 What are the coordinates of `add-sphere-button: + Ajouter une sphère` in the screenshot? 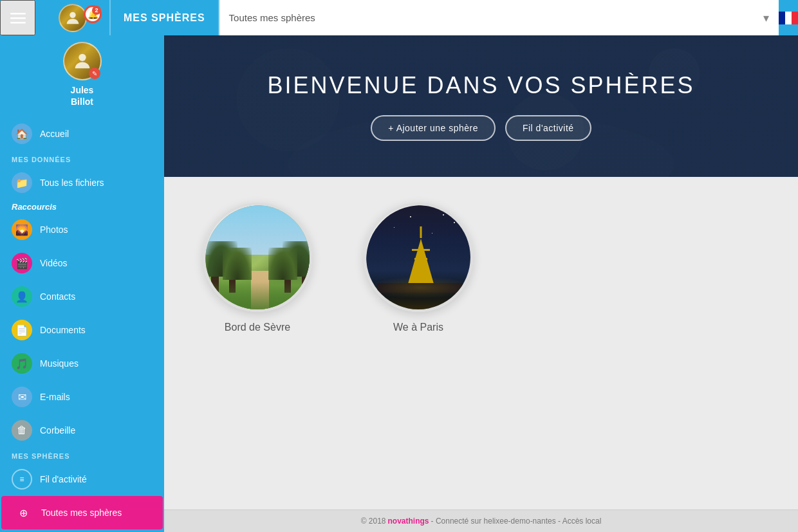 It's located at (433, 128).